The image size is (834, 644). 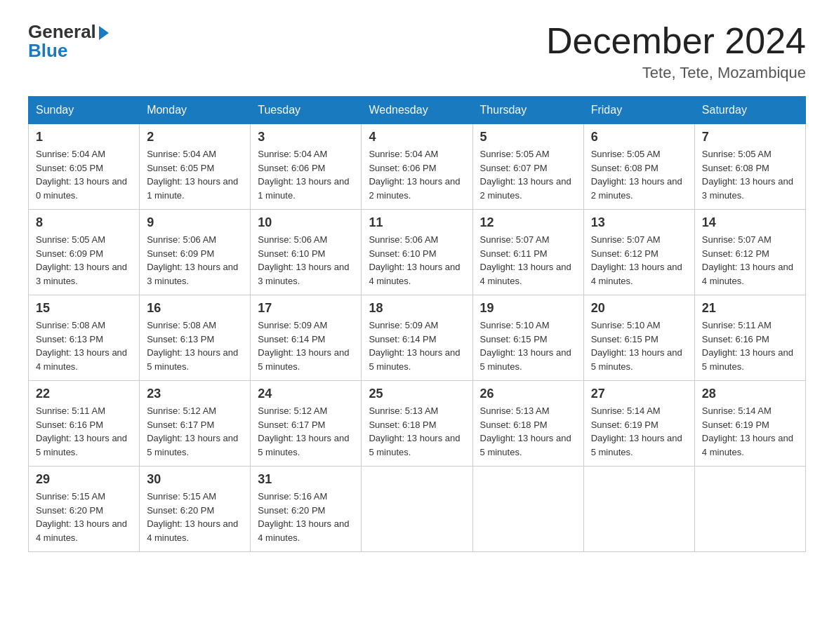 What do you see at coordinates (750, 309) in the screenshot?
I see `day-number: 21` at bounding box center [750, 309].